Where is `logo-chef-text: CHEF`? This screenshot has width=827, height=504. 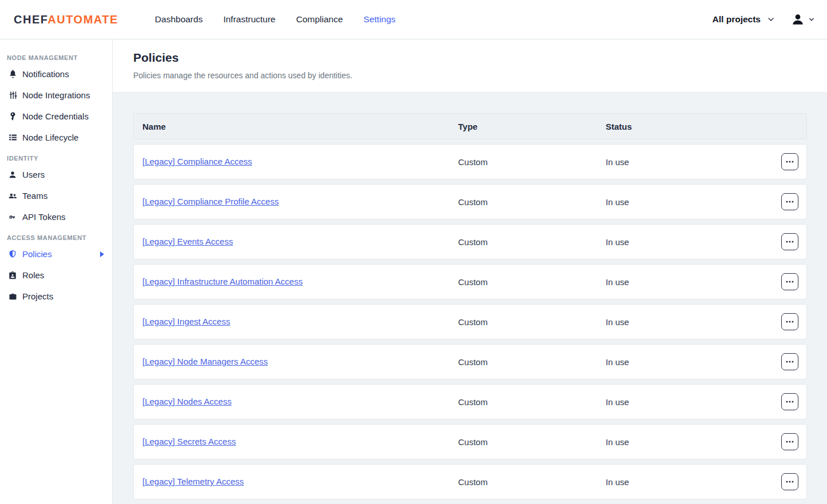 logo-chef-text: CHEF is located at coordinates (31, 19).